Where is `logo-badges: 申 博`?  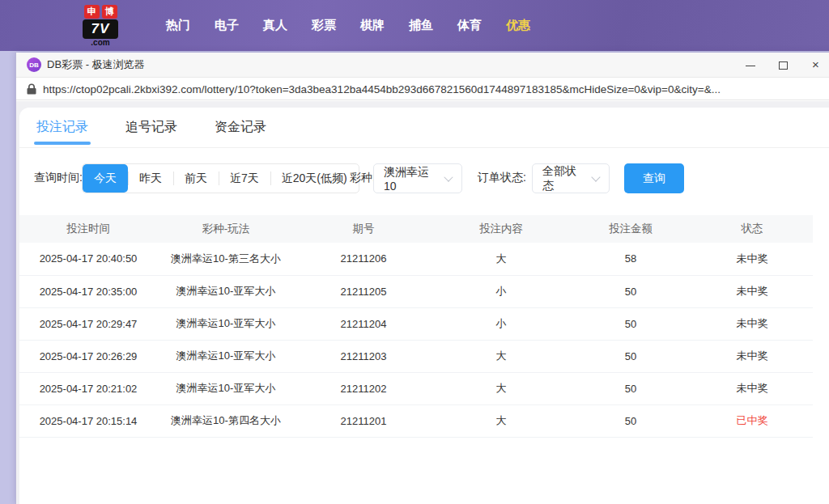 logo-badges: 申 博 is located at coordinates (100, 11).